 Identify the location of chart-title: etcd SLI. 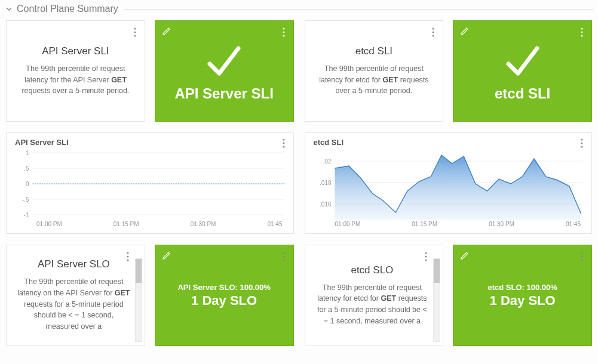
(449, 142).